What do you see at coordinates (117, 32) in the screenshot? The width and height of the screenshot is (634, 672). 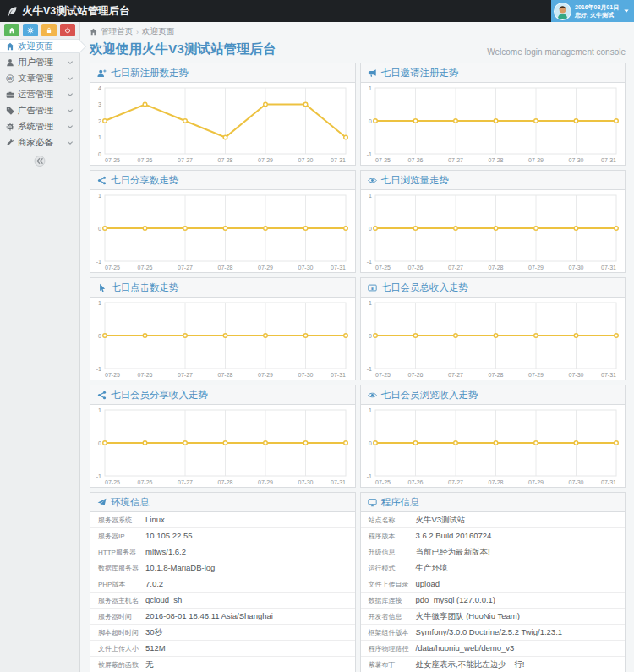 I see `breadcrumb-root: 管理首页` at bounding box center [117, 32].